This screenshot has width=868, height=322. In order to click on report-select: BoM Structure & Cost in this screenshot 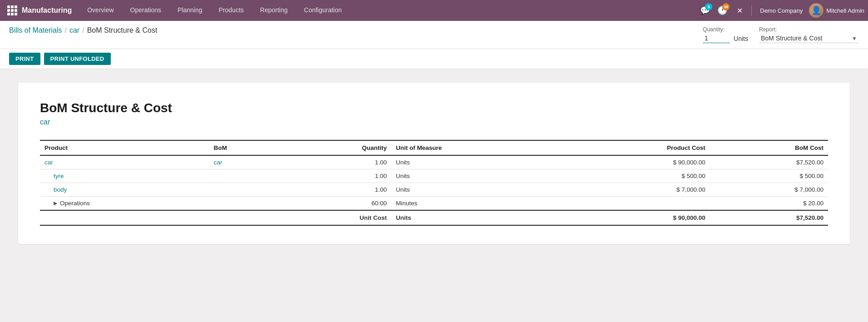, I will do `click(809, 38)`.